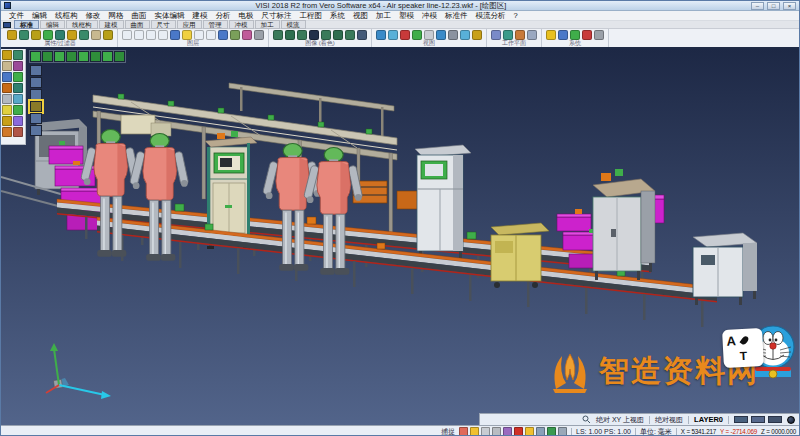 Image resolution: width=800 pixels, height=436 pixels. Describe the element at coordinates (656, 432) in the screenshot. I see `units-indicator: 单位: 毫米` at that location.